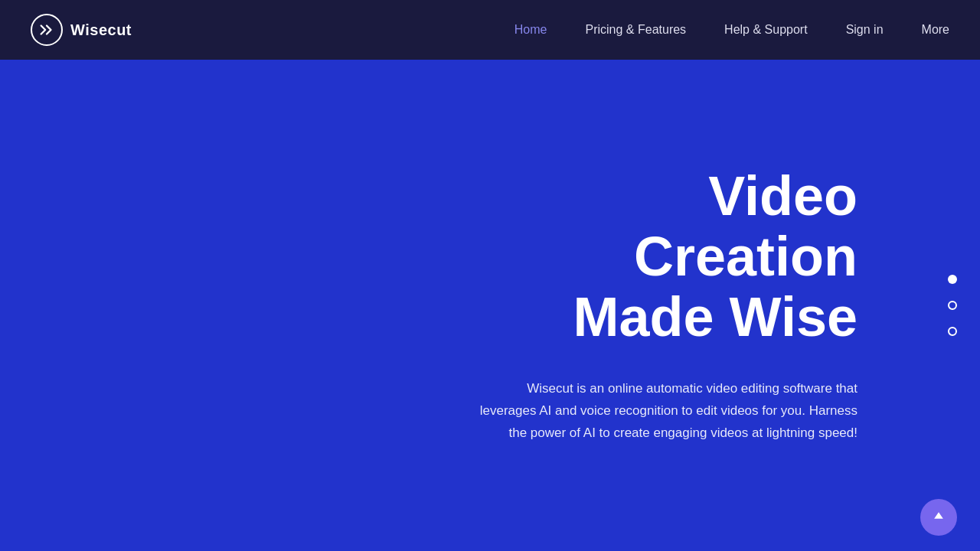  Describe the element at coordinates (715, 317) in the screenshot. I see `hero-title-line2: Made Wise` at that location.